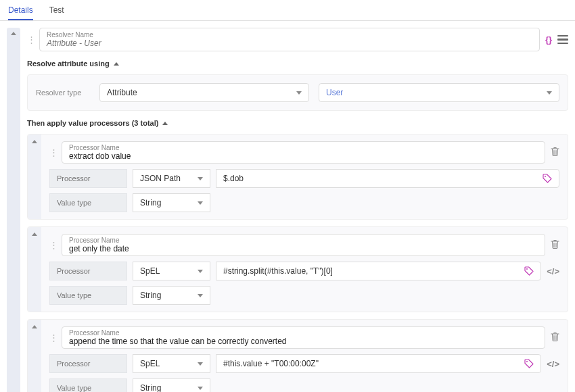 Image resolution: width=575 pixels, height=392 pixels. What do you see at coordinates (298, 93) in the screenshot?
I see `resolve-box: Resolver type Attribute User` at bounding box center [298, 93].